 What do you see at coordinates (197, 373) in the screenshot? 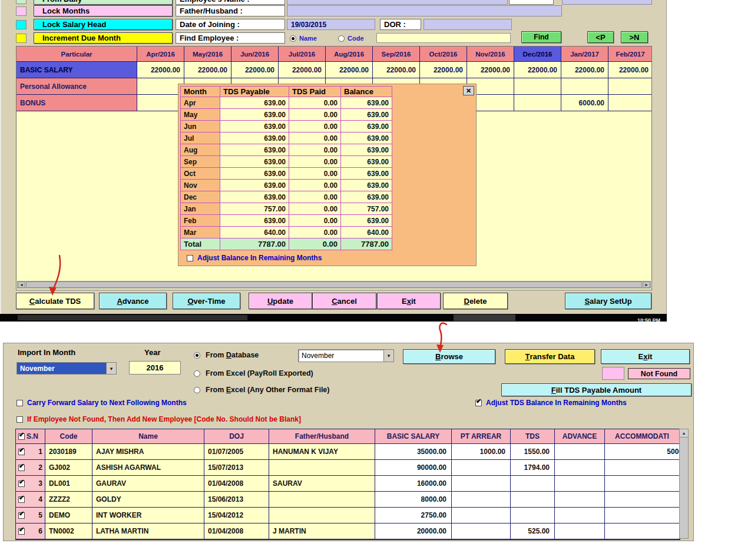
I see `from-excel-payroll-radio-icon` at bounding box center [197, 373].